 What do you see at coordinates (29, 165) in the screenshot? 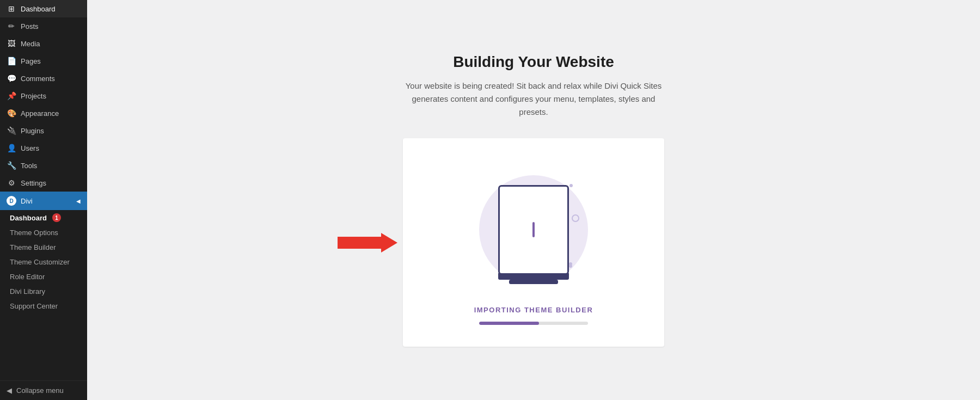
I see `sidebar-item-label: Tools` at bounding box center [29, 165].